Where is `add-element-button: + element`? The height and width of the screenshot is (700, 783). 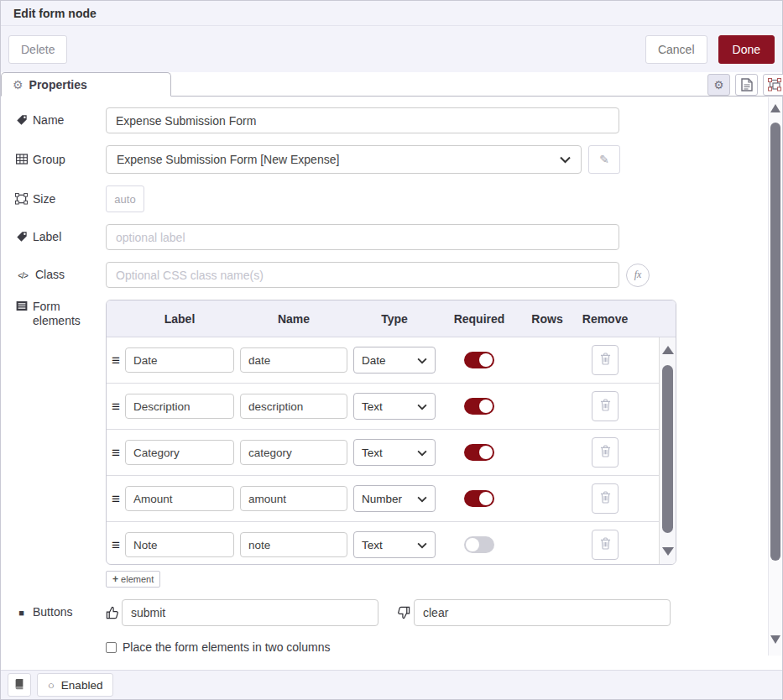 add-element-button: + element is located at coordinates (133, 579).